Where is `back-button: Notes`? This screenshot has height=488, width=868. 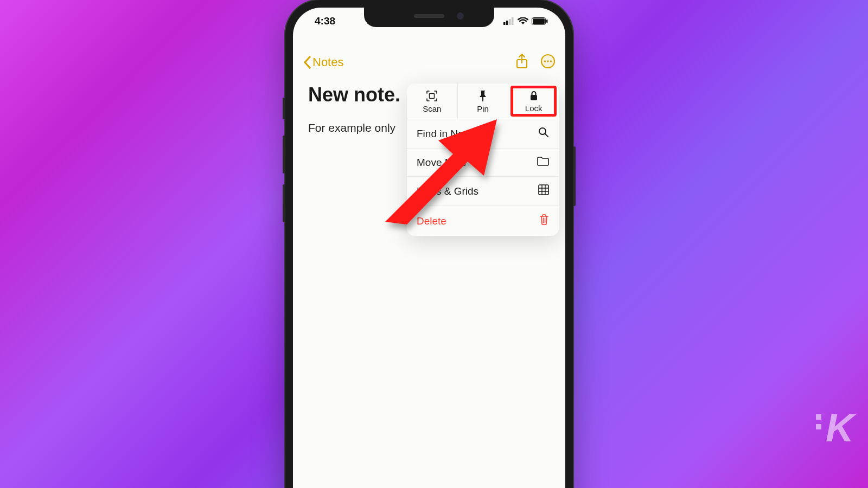
back-button: Notes is located at coordinates (323, 62).